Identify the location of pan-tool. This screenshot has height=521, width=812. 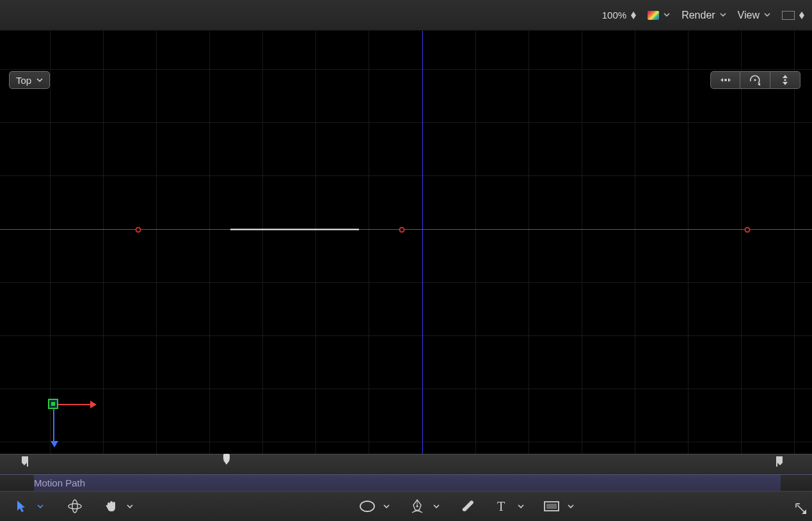
(111, 506).